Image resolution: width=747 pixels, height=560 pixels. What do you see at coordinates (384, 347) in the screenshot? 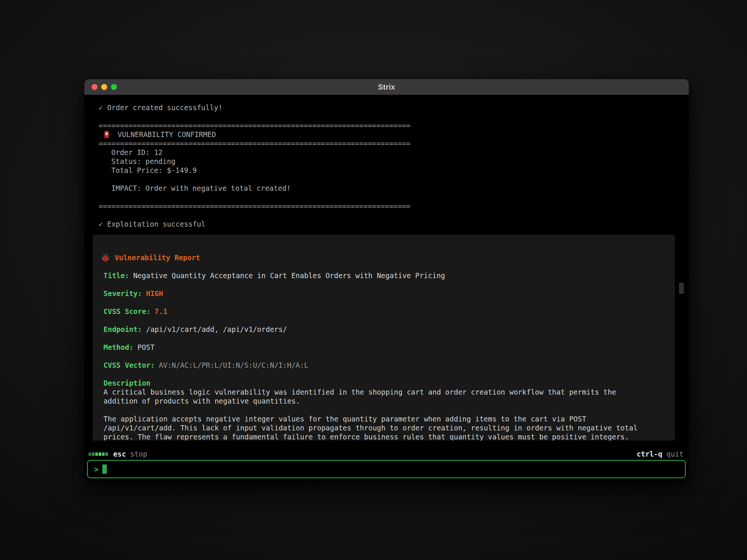
I see `report-field-method: Method:POST` at bounding box center [384, 347].